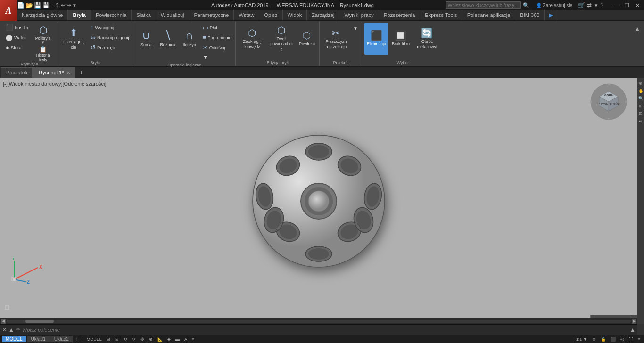 This screenshot has width=644, height=343. I want to click on qa-print: 🖨, so click(57, 6).